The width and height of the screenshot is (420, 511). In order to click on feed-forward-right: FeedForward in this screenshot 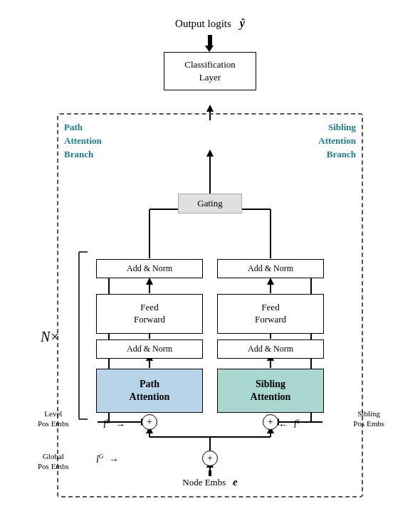, I will do `click(271, 314)`.